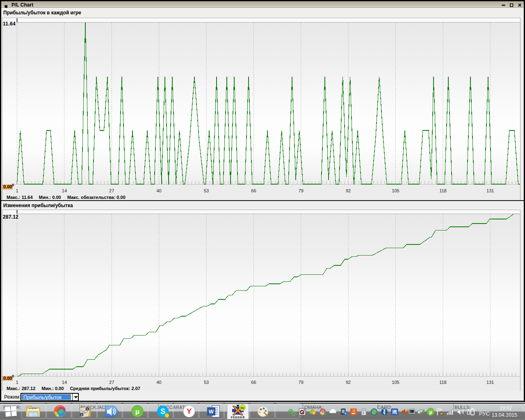 The image size is (525, 420). What do you see at coordinates (431, 412) in the screenshot?
I see `svg-text: µ` at bounding box center [431, 412].